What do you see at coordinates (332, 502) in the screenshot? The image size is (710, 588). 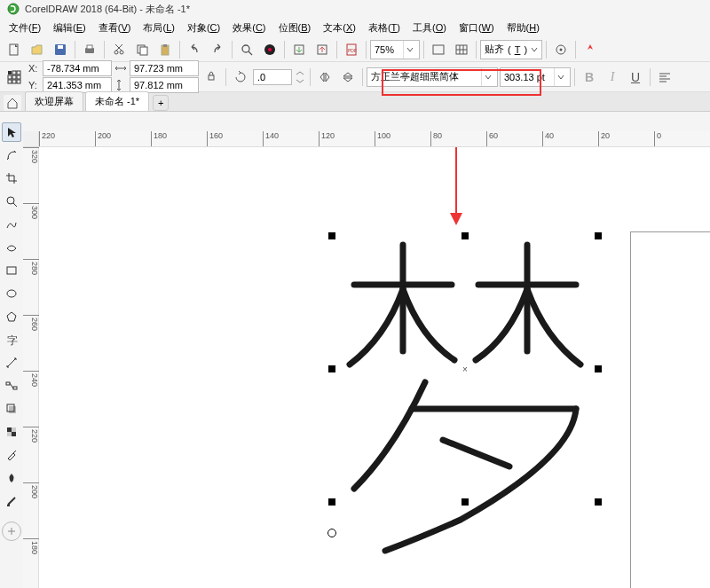 I see `handle-sw` at bounding box center [332, 502].